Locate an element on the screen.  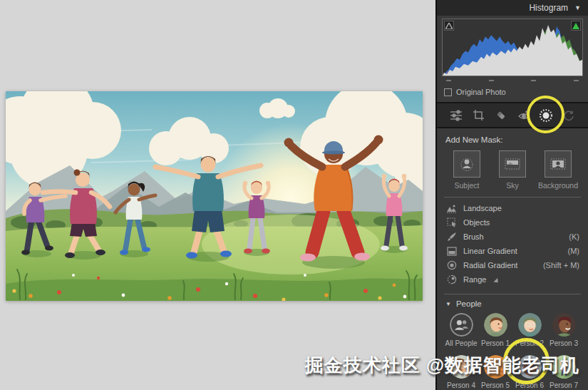
histogram-graph is located at coordinates (512, 47).